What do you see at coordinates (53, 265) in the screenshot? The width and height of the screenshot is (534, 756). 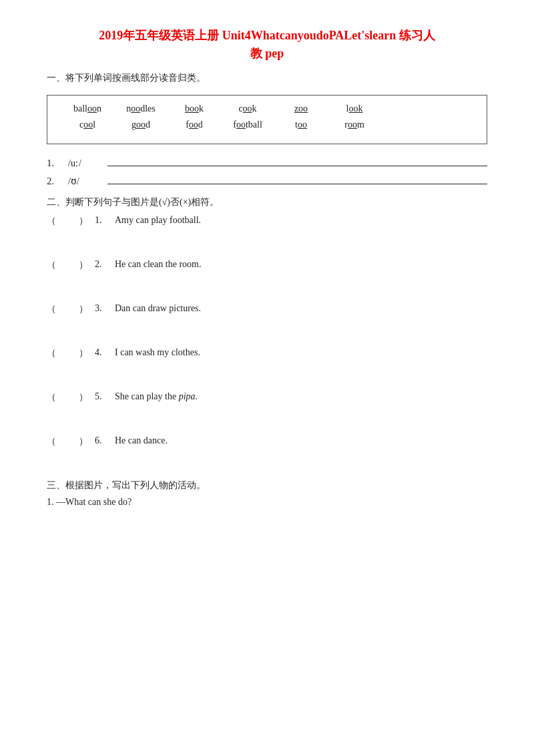 I see `judge-bracket-2: （` at bounding box center [53, 265].